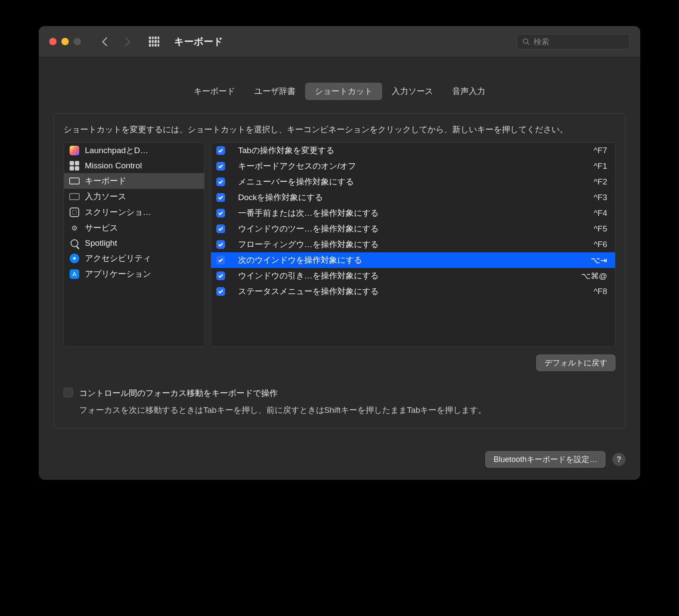  What do you see at coordinates (65, 42) in the screenshot?
I see `minimize-icon` at bounding box center [65, 42].